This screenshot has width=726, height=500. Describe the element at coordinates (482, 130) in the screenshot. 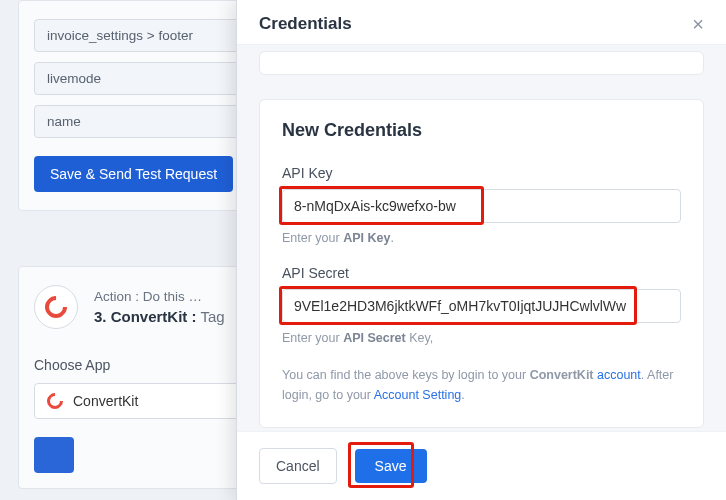

I see `card-heading: New Credentials` at that location.